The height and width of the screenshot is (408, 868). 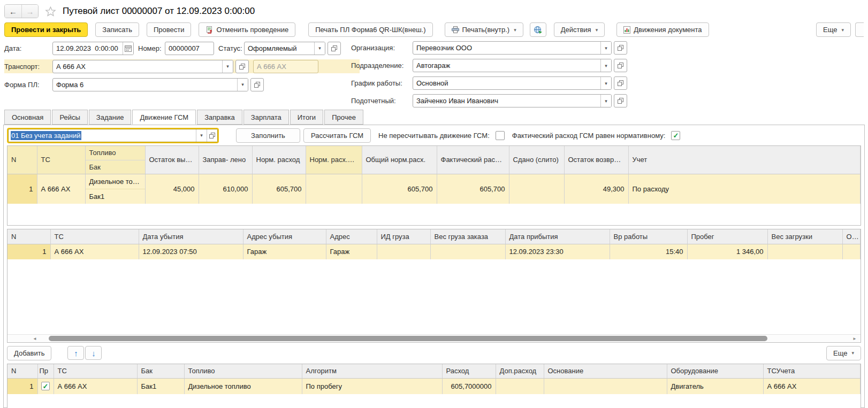 I want to click on cell-drained, so click(x=536, y=189).